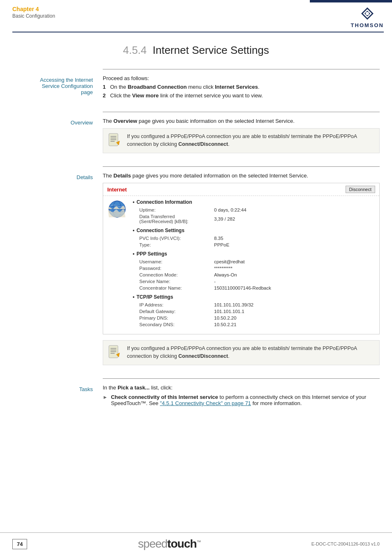 This screenshot has height=555, width=392. I want to click on details-note-text: If you configured a PPPoE/PPPoA connecti…, so click(251, 352).